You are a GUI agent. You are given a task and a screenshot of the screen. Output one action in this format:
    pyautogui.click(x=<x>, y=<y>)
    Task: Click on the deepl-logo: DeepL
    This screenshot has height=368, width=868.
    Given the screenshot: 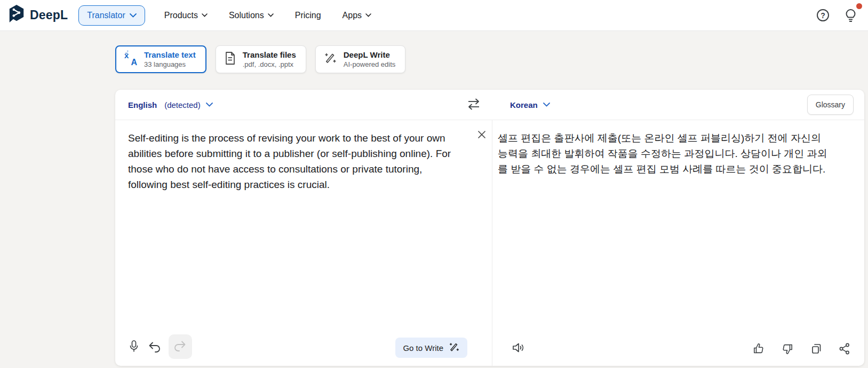 What is the action you would take?
    pyautogui.click(x=37, y=15)
    